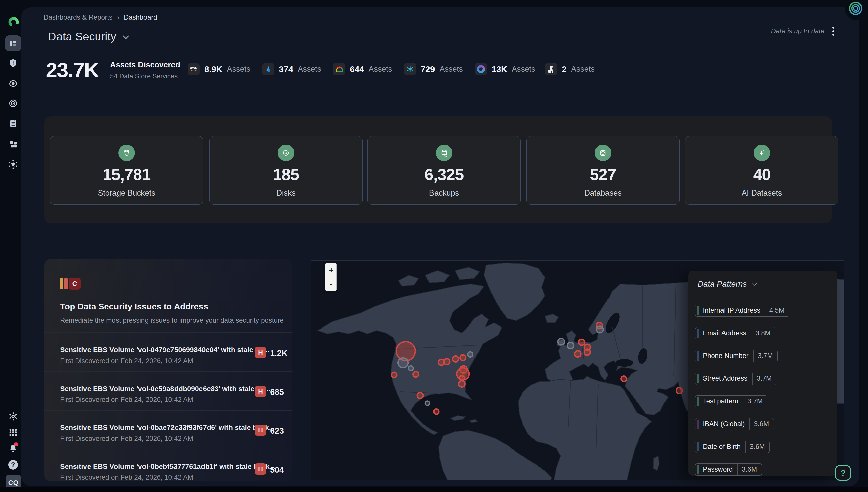 The image size is (868, 492). What do you see at coordinates (732, 447) in the screenshot?
I see `pattern-chip-date-of-birth: Date of Birth 3.6M` at bounding box center [732, 447].